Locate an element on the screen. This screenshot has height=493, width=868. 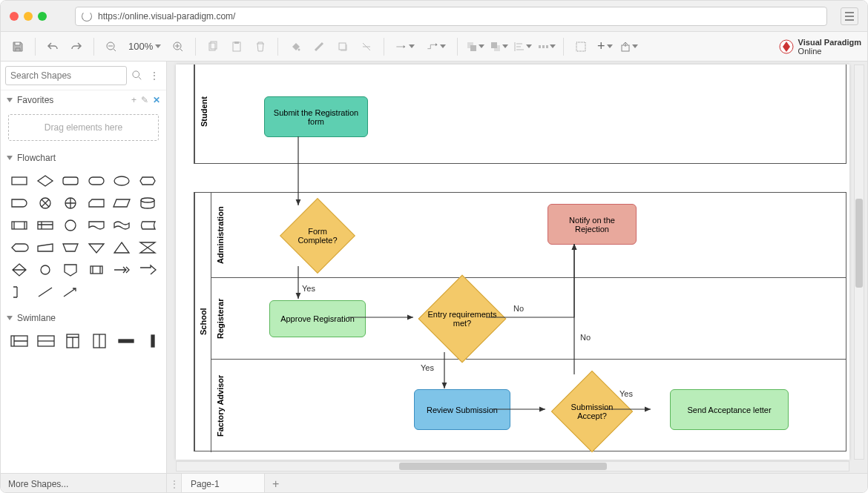
more-icon: ⋮ is located at coordinates (155, 76).